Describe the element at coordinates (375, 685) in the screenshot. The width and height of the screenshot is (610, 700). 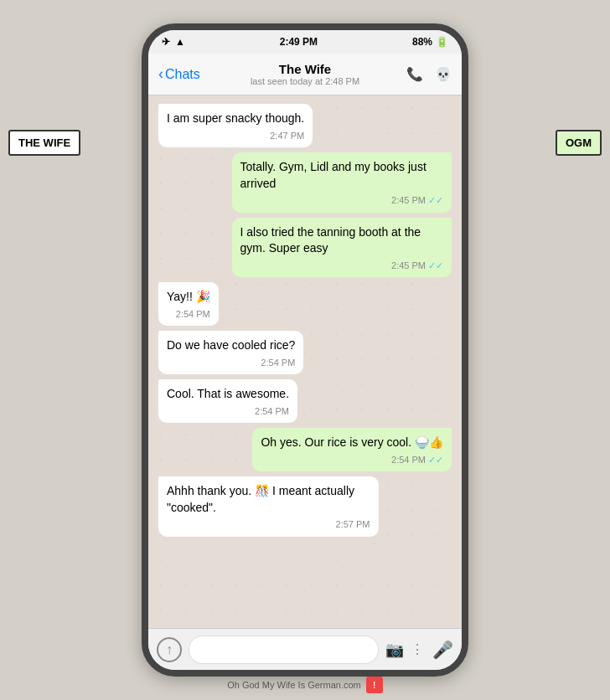
I see `footer-logo: !` at that location.